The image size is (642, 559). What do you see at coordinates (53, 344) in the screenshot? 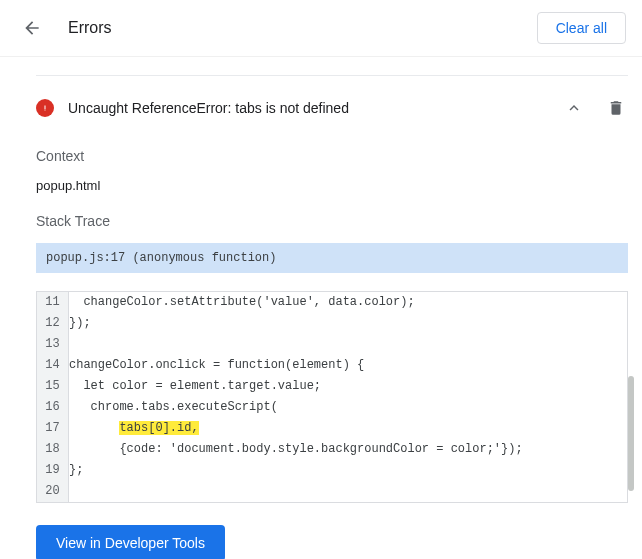
I see `line-number: 13` at bounding box center [53, 344].